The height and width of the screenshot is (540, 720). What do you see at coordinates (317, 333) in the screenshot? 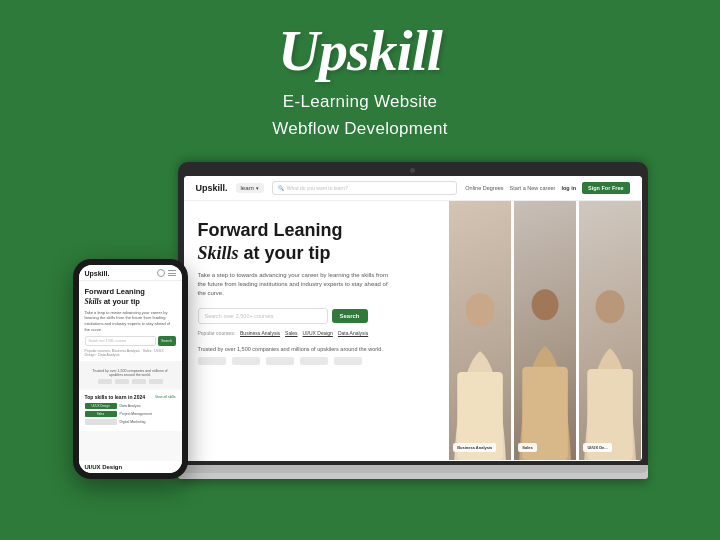
I see `laptop-popular-row: Popular courses: Business Analysis Sales…` at bounding box center [317, 333].